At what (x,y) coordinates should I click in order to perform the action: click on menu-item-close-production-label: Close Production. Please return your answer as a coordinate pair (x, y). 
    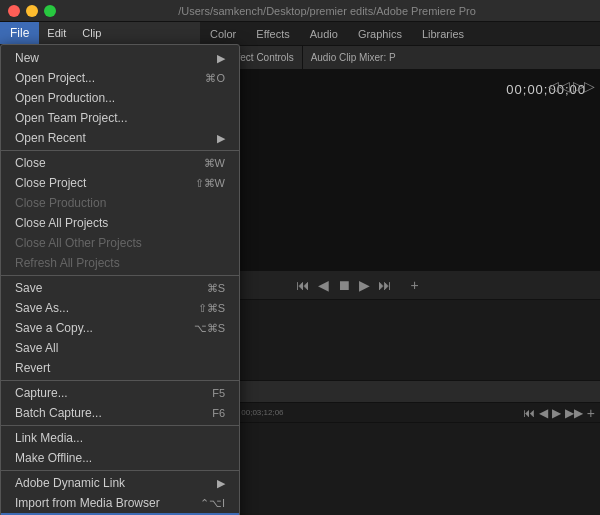
    Looking at the image, I should click on (60, 203).